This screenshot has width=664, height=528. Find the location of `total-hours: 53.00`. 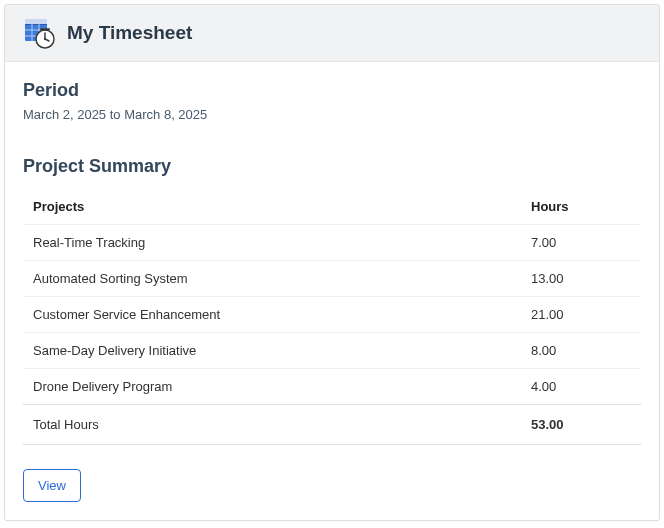

total-hours: 53.00 is located at coordinates (581, 425).